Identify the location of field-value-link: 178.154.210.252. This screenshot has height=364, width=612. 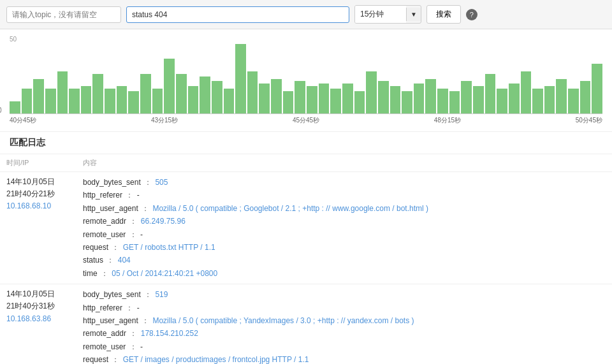
(170, 333).